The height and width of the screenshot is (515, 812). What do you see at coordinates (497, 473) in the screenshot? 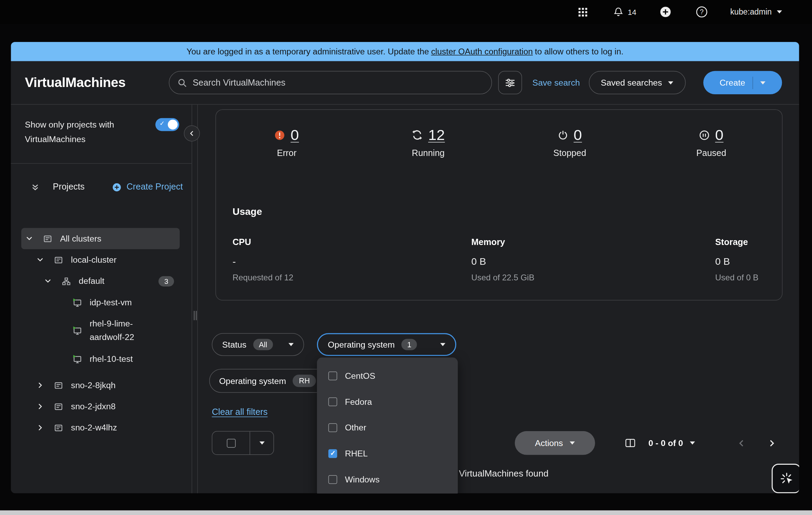
I see `empty-state-text: No VirtualMachines found` at bounding box center [497, 473].